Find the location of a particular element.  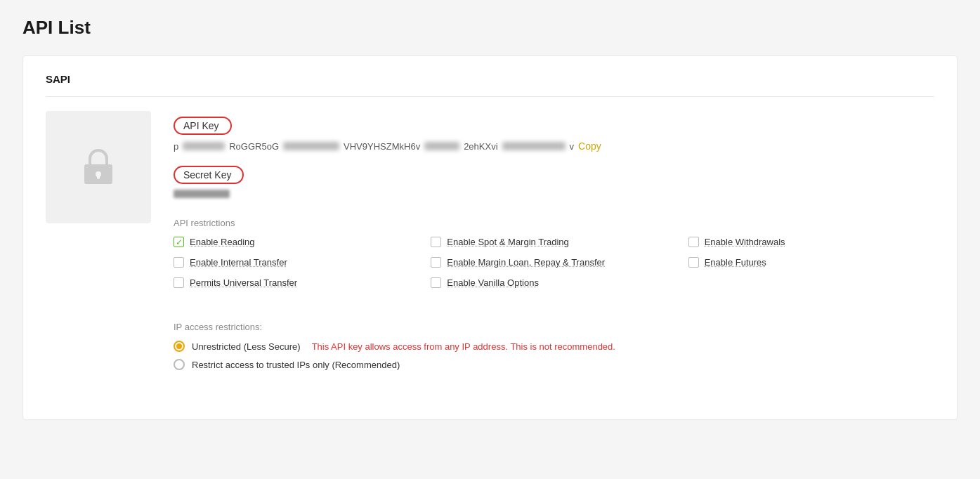

api-key-partial-start: p is located at coordinates (176, 146).